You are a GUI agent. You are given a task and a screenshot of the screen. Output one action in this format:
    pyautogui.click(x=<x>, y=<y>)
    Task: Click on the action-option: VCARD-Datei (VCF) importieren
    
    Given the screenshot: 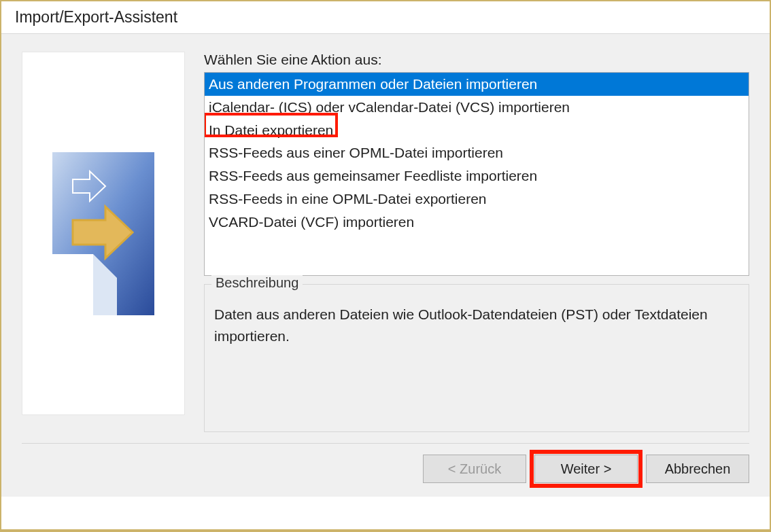 What is the action you would take?
    pyautogui.click(x=477, y=222)
    